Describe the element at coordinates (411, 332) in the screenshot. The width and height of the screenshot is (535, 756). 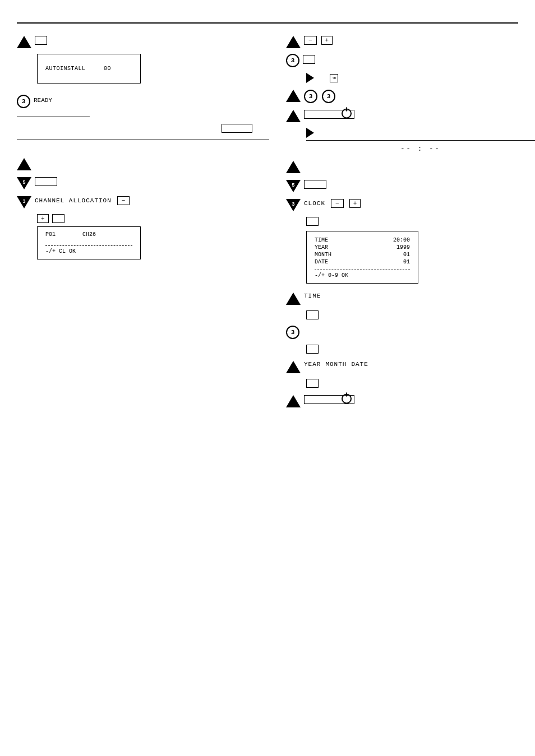
I see `right-step-10: 3` at that location.